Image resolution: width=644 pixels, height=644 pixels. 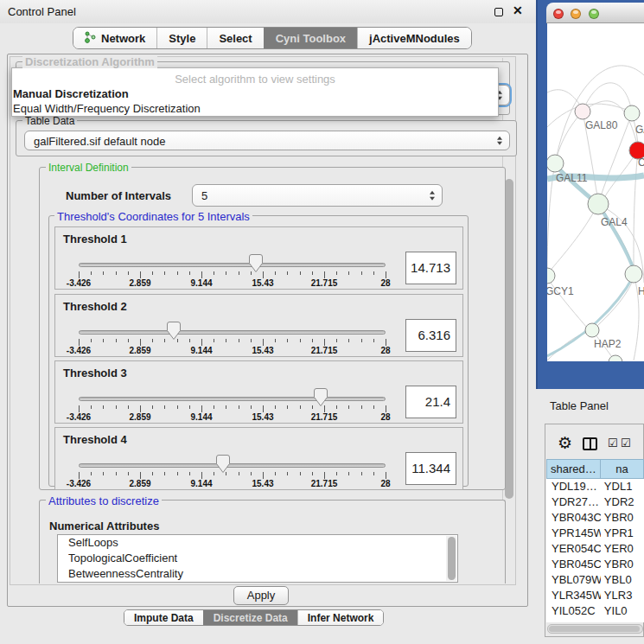 What do you see at coordinates (574, 518) in the screenshot?
I see `table-cell: YBR043C` at bounding box center [574, 518].